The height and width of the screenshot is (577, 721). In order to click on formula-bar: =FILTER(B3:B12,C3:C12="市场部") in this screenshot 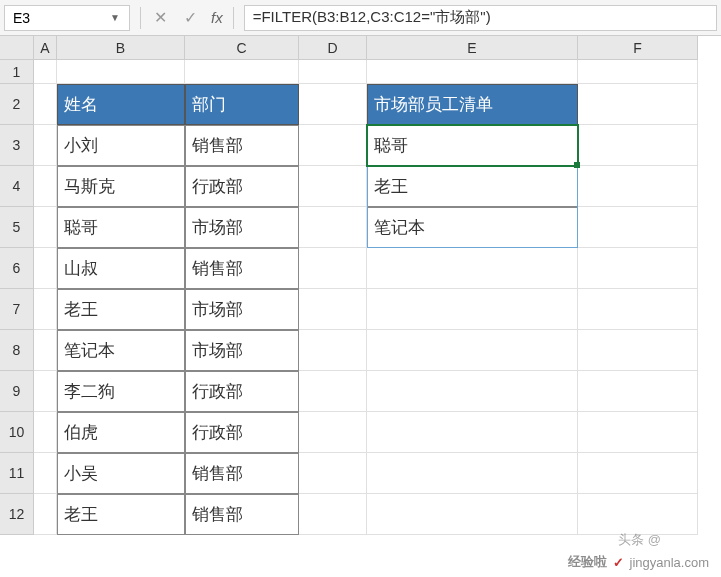, I will do `click(480, 18)`.